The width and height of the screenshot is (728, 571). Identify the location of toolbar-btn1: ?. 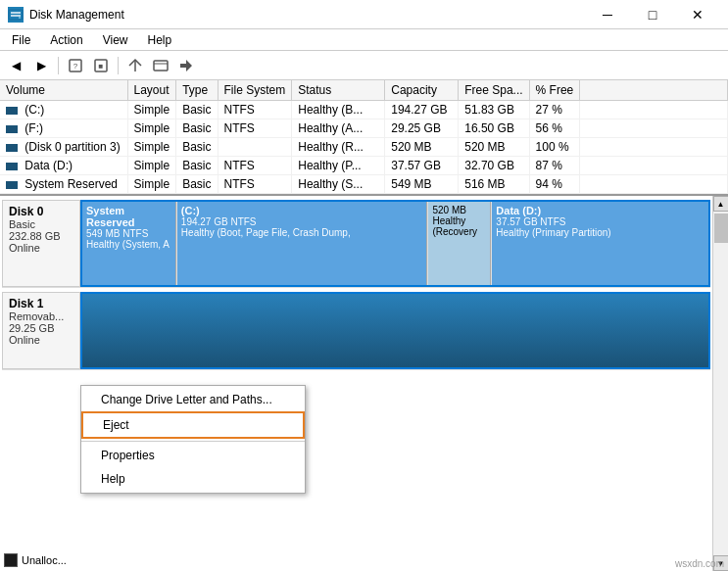
(75, 66).